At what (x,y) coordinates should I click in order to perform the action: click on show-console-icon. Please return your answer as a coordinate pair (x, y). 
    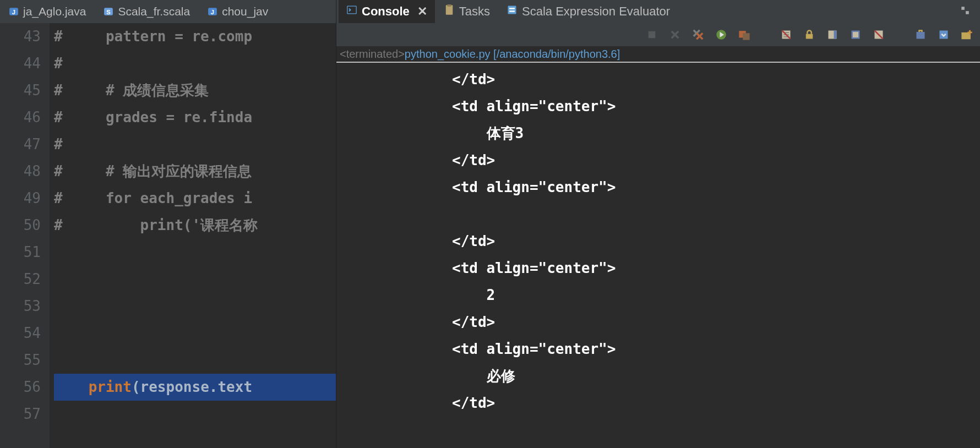
    Looking at the image, I should click on (879, 35).